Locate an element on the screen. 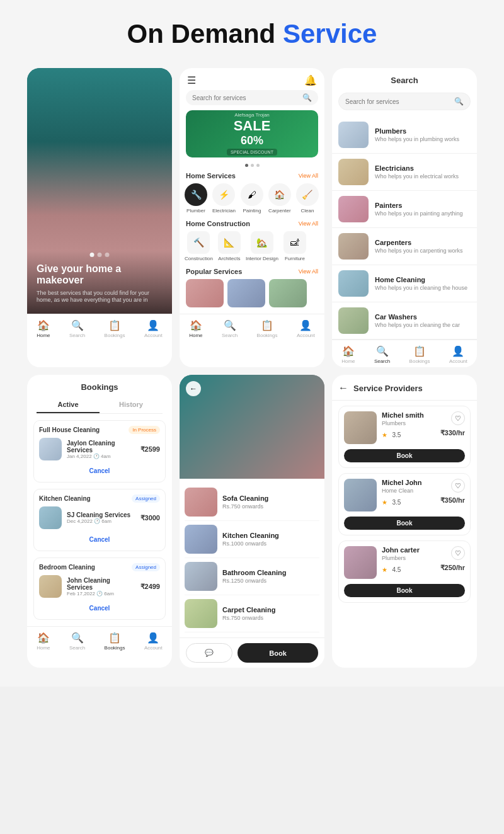 This screenshot has width=504, height=834. popular-header: Popular Services View All is located at coordinates (252, 273).